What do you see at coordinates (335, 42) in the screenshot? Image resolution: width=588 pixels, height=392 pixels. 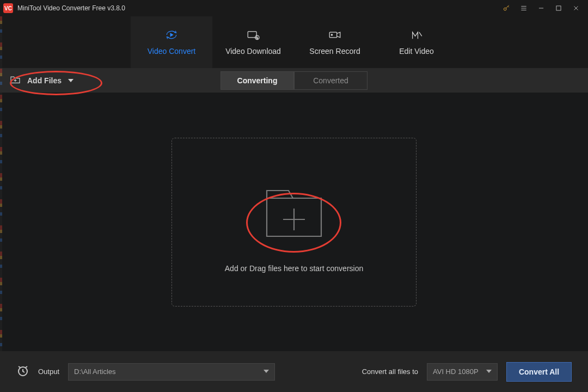 I see `tab-screen-record: Screen Record` at bounding box center [335, 42].